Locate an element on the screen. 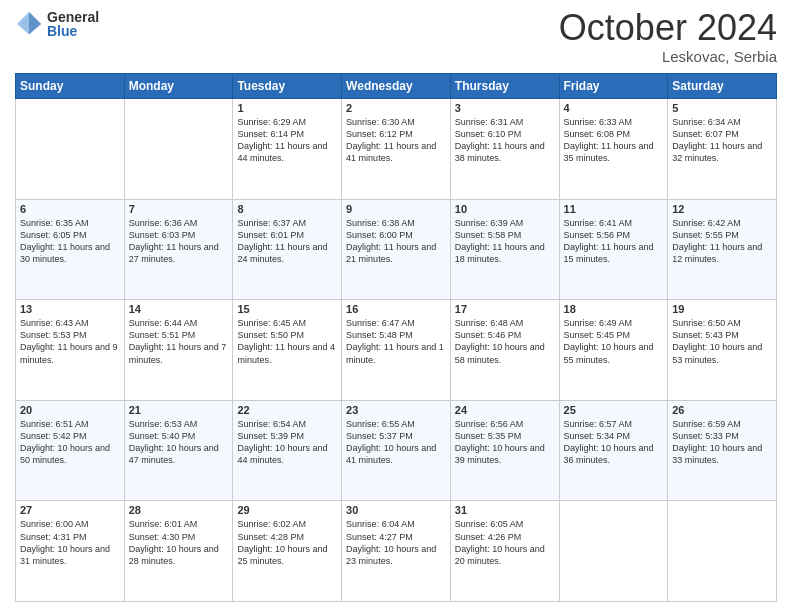  day-number: 18 is located at coordinates (614, 309).